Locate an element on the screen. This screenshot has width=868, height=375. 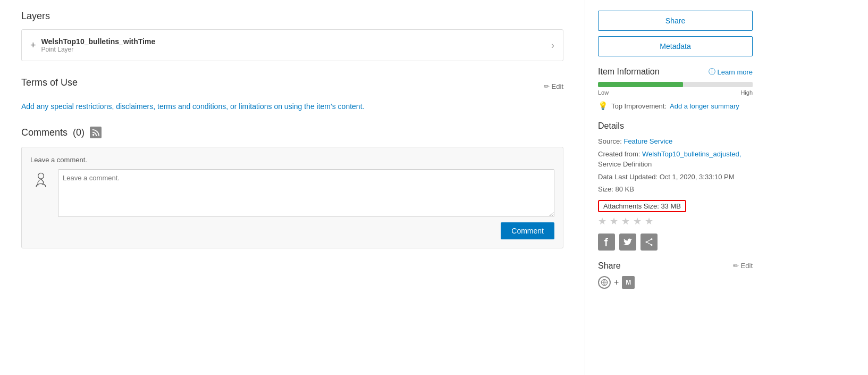
share-edit-label: Edit is located at coordinates (747, 266).